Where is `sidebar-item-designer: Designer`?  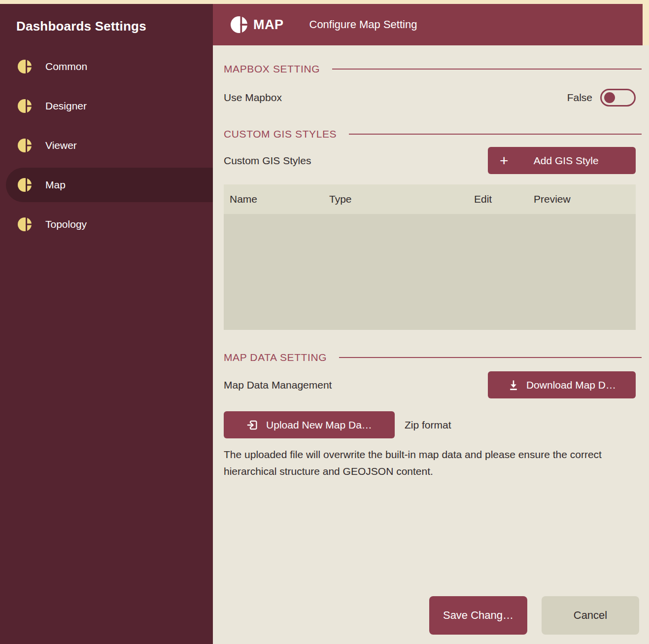
sidebar-item-designer: Designer is located at coordinates (106, 106).